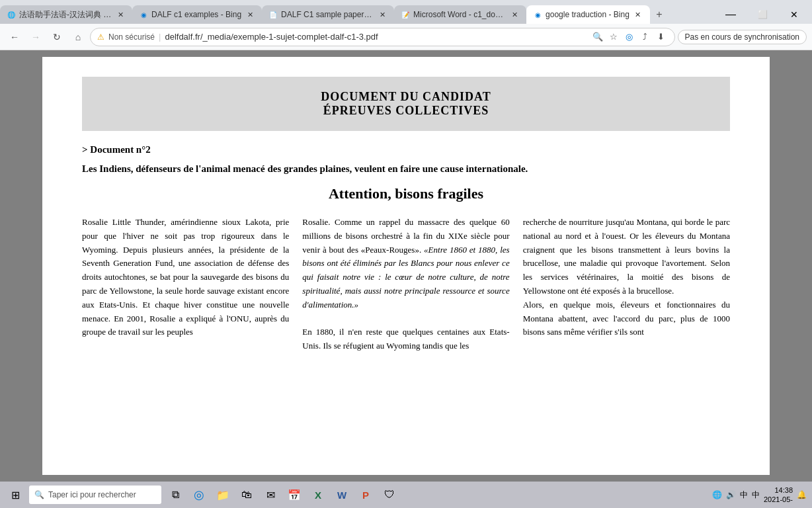 This screenshot has height=508, width=812. Describe the element at coordinates (598, 37) in the screenshot. I see `search-icon: 🔍` at that location.